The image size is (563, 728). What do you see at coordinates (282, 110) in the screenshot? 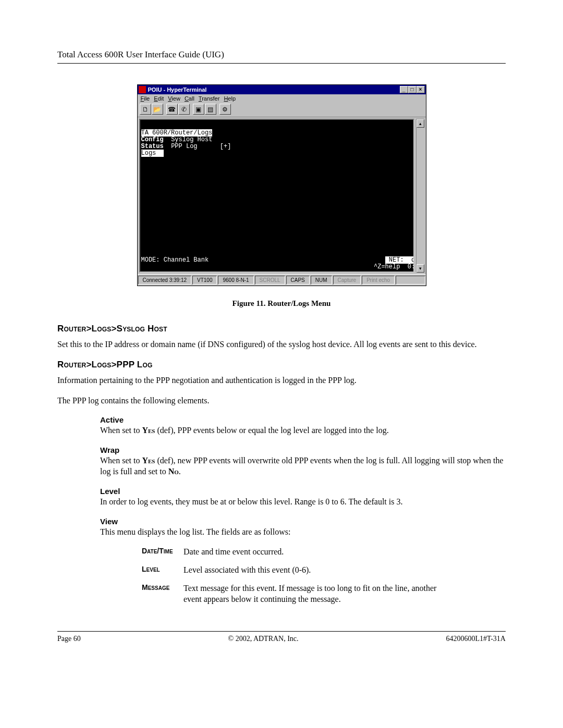
I see `toolbar: 🗋 📂 ☎ ✆ ▣ ▤ ⚙` at bounding box center [282, 110].